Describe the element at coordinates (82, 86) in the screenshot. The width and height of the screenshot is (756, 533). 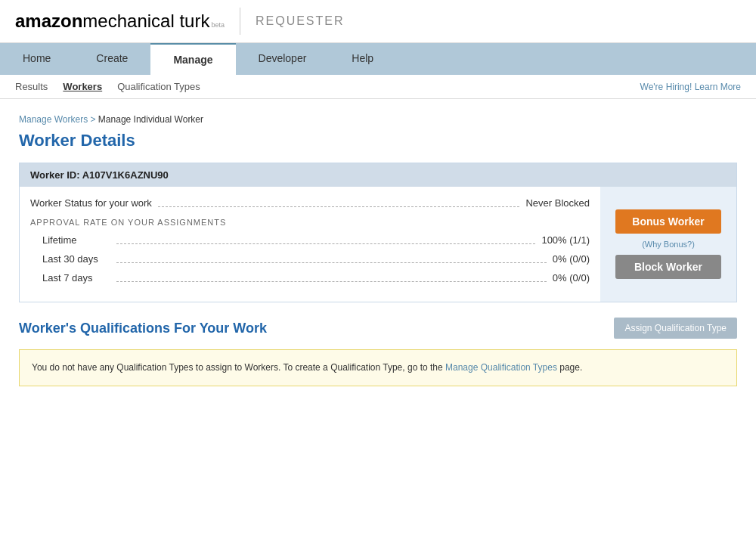
I see `subnav-workers: Workers` at that location.